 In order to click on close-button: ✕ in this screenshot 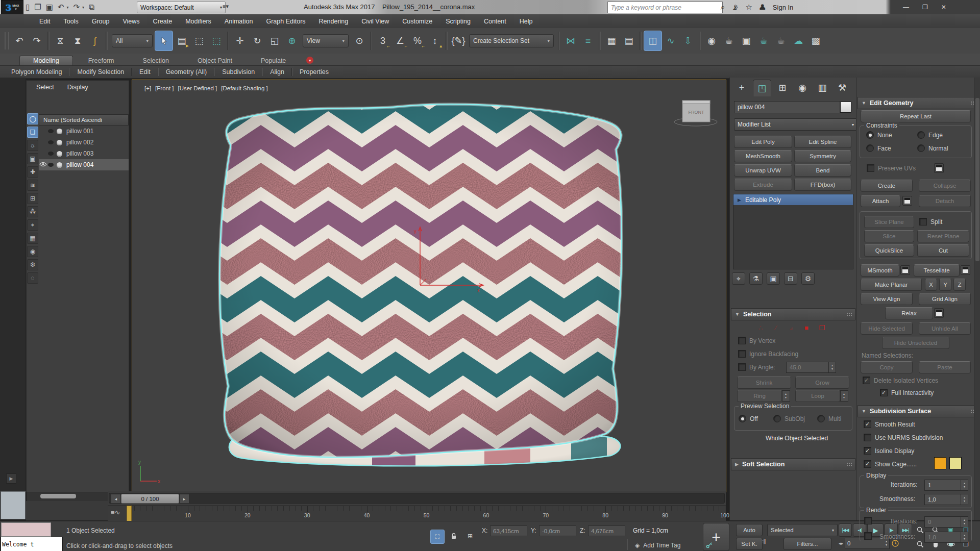, I will do `click(944, 7)`.